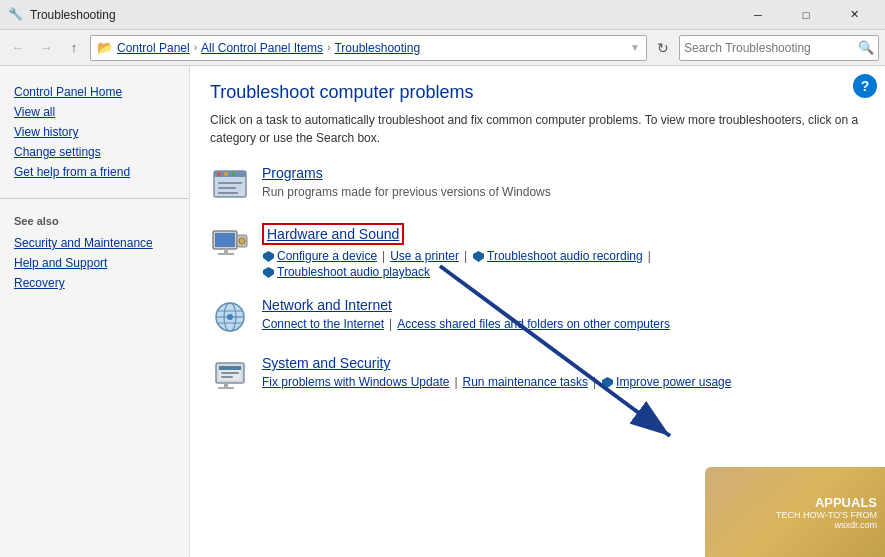 Image resolution: width=885 pixels, height=557 pixels. Describe the element at coordinates (779, 48) in the screenshot. I see `search-box: 🔍` at that location.